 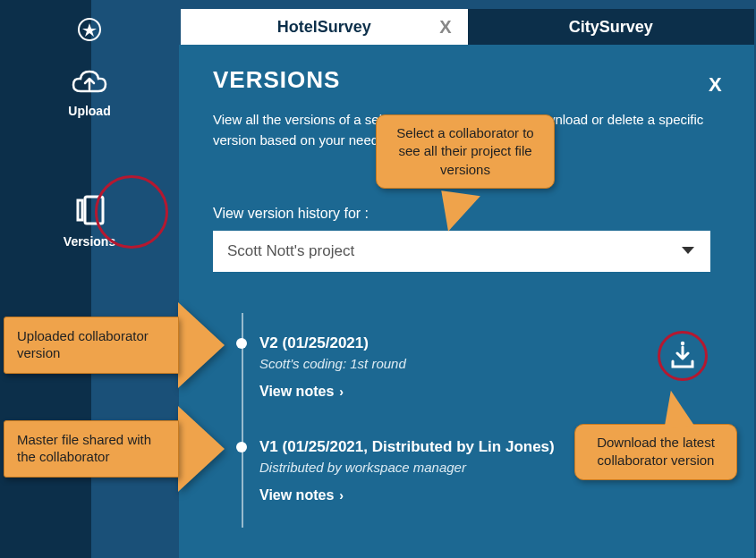 What do you see at coordinates (333, 343) in the screenshot?
I see `version-title: V2 (01/25/2021)` at bounding box center [333, 343].